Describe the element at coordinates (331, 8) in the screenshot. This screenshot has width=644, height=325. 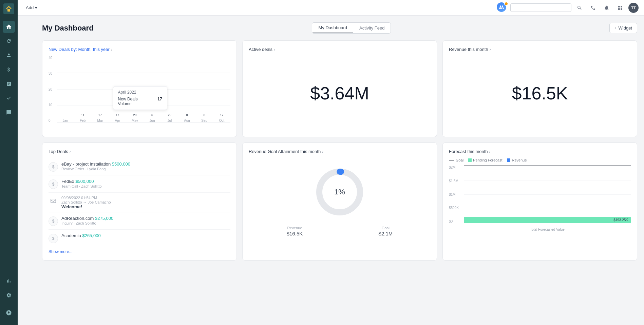
I see `topbar: Add ▾ TT` at that location.